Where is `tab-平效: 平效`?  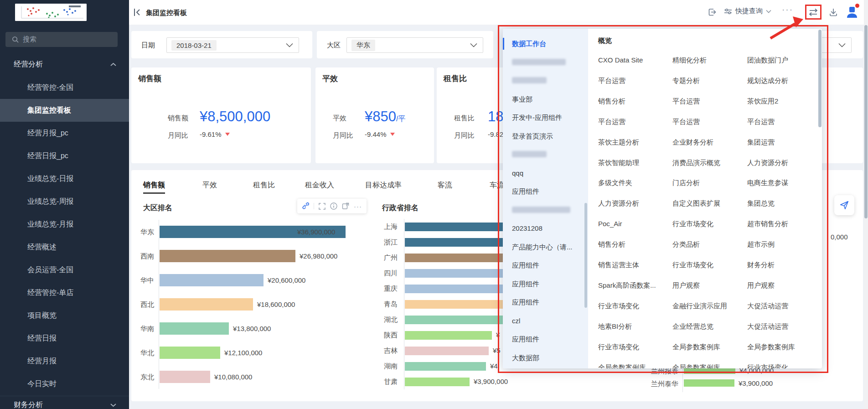 tab-平效: 平效 is located at coordinates (210, 186).